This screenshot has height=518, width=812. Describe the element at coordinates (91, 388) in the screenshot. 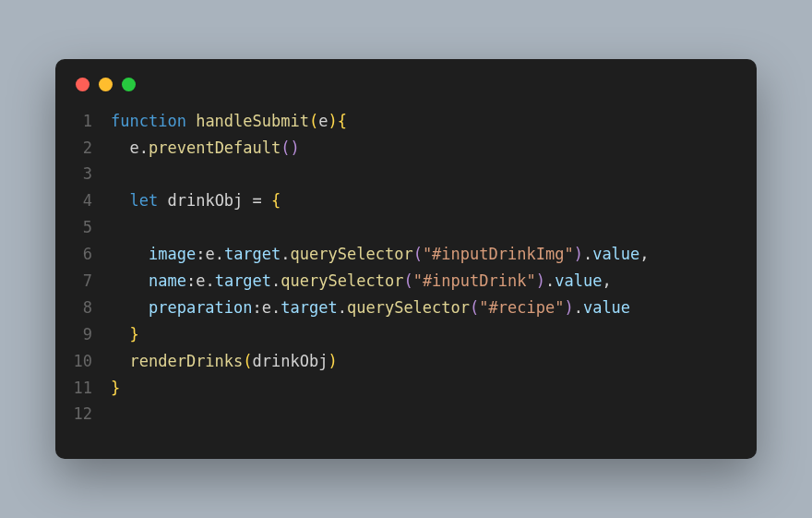

I see `line-number: 11` at that location.